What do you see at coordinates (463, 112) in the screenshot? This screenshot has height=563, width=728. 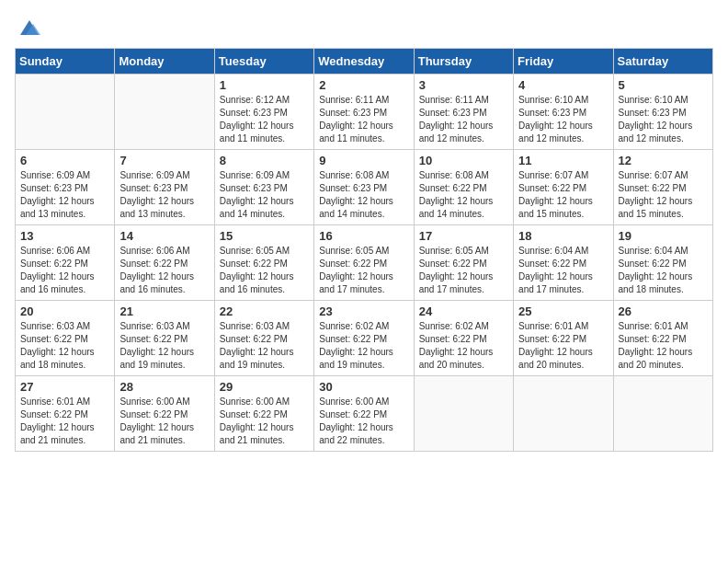 I see `calendar-cell: 3Sunrise: 6:11 AM Sunset: 6:23 PM Daylig…` at bounding box center [463, 112].